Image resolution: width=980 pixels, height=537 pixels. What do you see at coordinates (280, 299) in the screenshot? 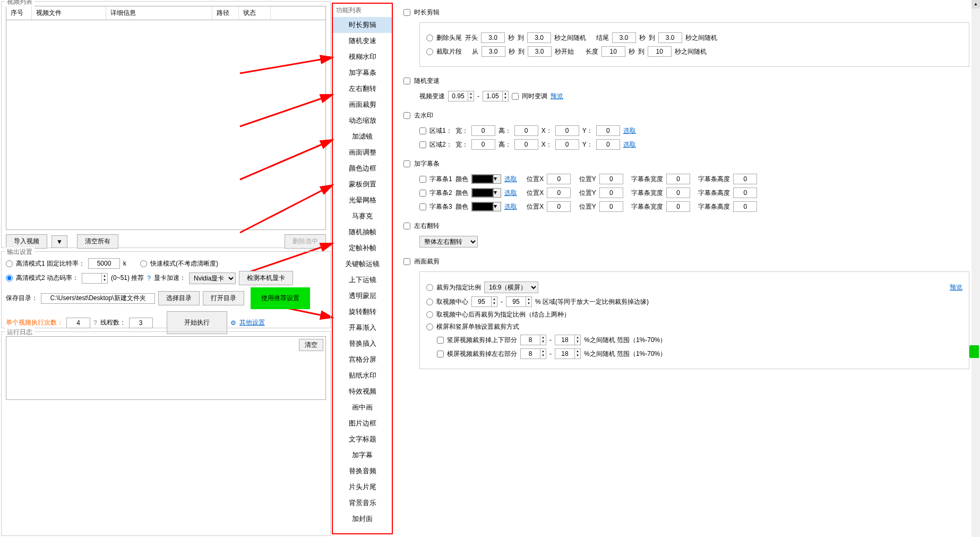
I see `use-recommended-button: 使用推荐设置` at bounding box center [280, 299].